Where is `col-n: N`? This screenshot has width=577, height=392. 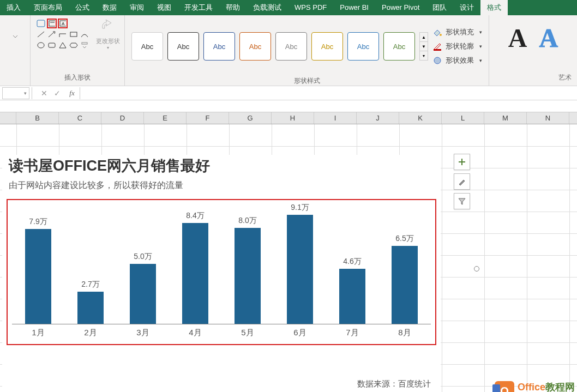
col-n: N is located at coordinates (548, 118).